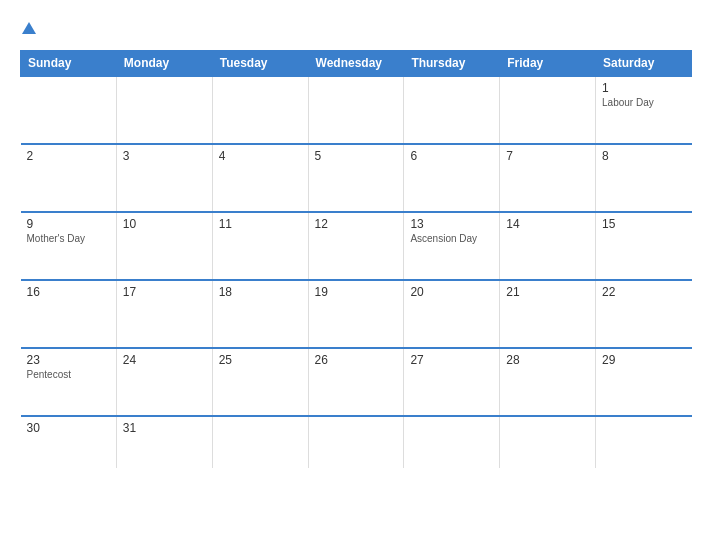 The width and height of the screenshot is (712, 550). I want to click on logo-general, so click(28, 27).